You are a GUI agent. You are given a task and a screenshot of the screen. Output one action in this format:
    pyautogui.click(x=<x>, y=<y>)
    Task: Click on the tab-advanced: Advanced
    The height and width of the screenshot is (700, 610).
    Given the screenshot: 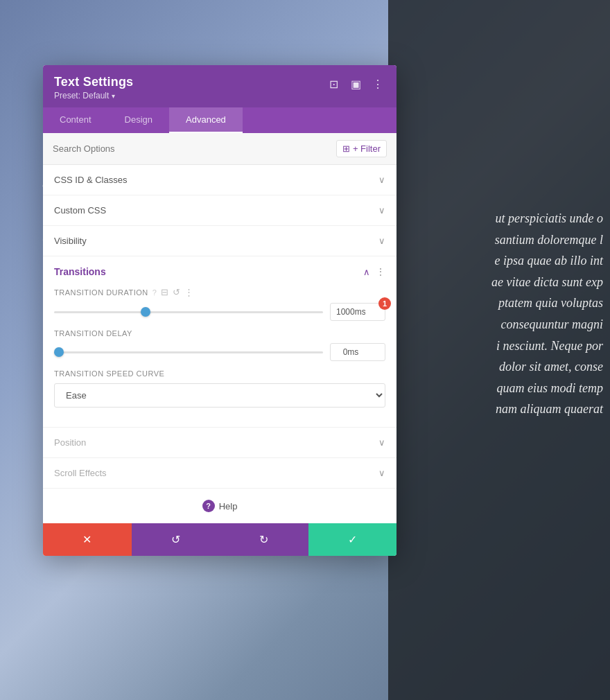 What is the action you would take?
    pyautogui.click(x=206, y=121)
    